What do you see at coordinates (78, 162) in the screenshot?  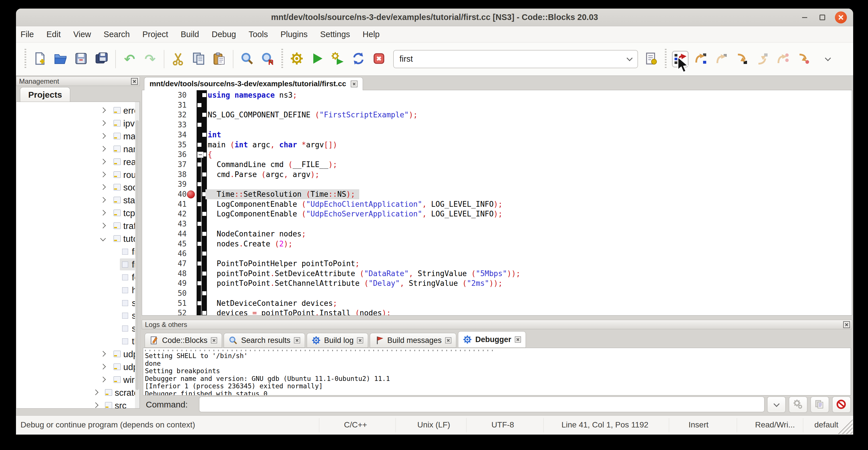 I see `tree-item-reall: reall` at bounding box center [78, 162].